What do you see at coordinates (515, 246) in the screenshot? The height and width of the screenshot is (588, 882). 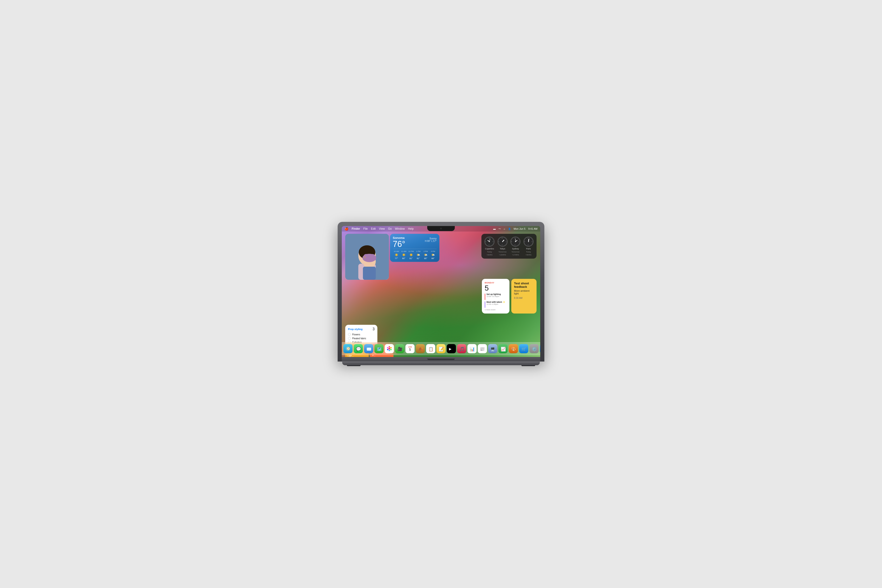 I see `clock-sydney: 12 3 6 9 Sydney Tomorrow` at bounding box center [515, 246].